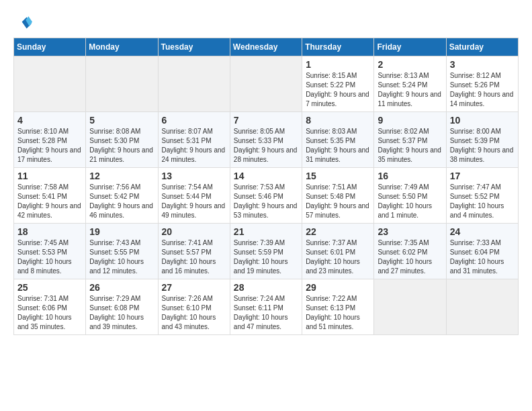 Image resolution: width=532 pixels, height=411 pixels. What do you see at coordinates (23, 23) in the screenshot?
I see `generalblue-logo-icon` at bounding box center [23, 23].